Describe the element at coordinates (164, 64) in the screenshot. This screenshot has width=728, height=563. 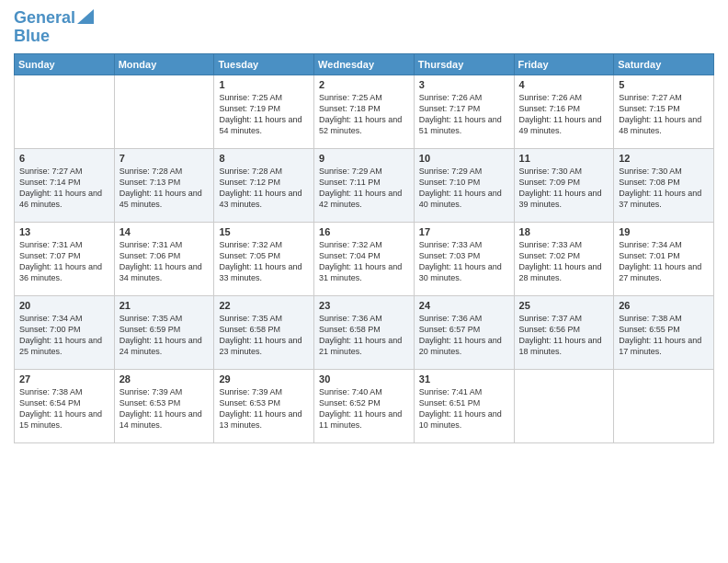
I see `calendar-day-header: Monday` at that location.